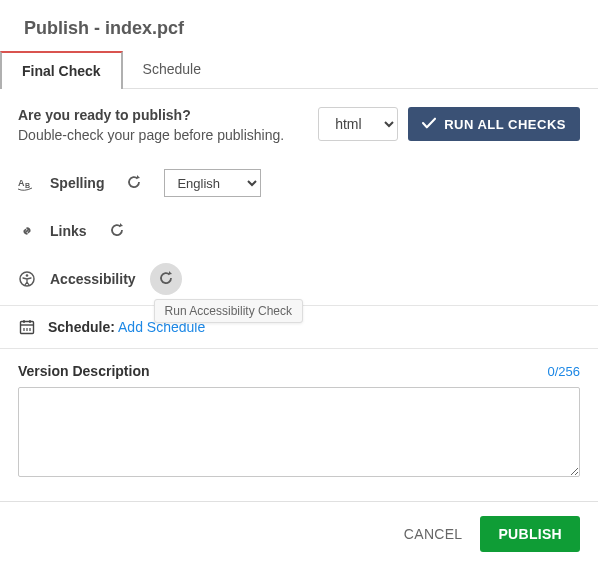 This screenshot has width=598, height=566. I want to click on ready-subtext: Double-check your page before publishing…, so click(151, 135).